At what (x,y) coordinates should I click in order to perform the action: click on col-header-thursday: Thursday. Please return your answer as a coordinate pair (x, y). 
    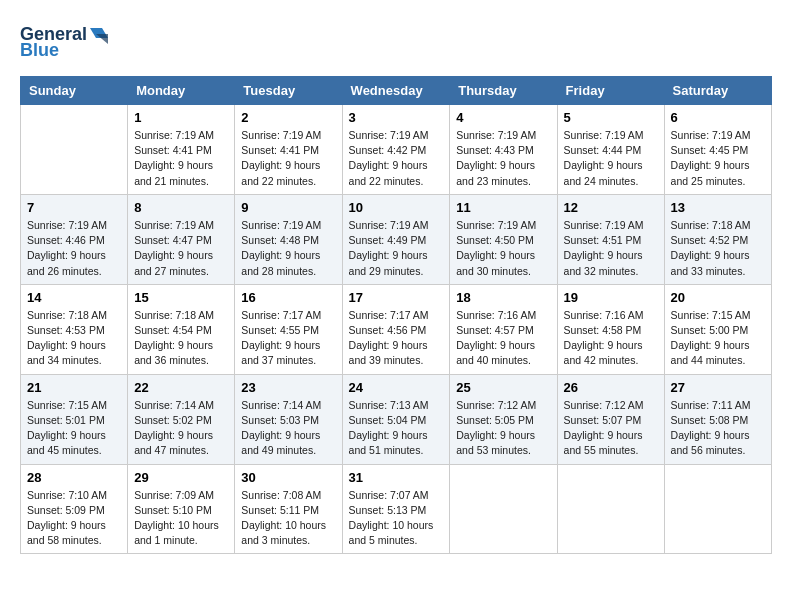
    Looking at the image, I should click on (504, 91).